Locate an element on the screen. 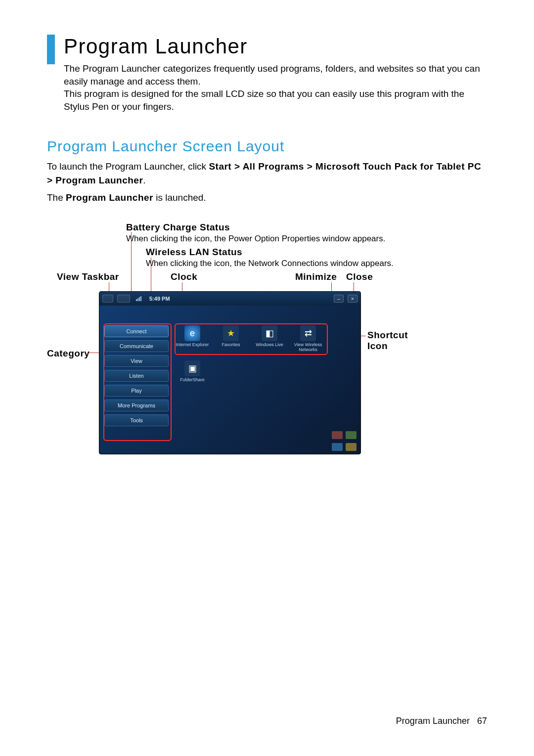  shortcut-highlight is located at coordinates (251, 339).